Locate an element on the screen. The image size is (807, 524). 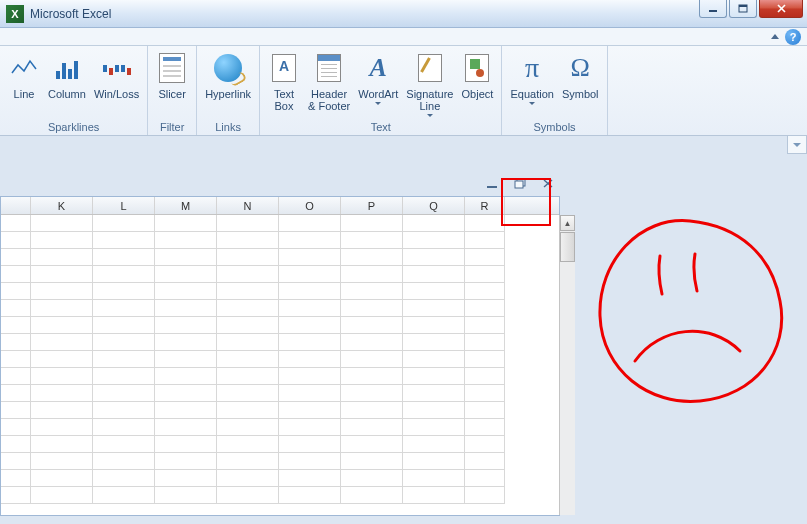
formula-bar-expand is located at coordinates (797, 145).